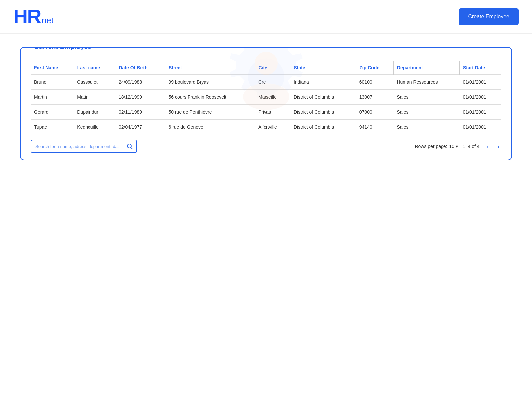 This screenshot has width=532, height=399. Describe the element at coordinates (140, 127) in the screenshot. I see `cell-dob: 02/04/1977` at that location.